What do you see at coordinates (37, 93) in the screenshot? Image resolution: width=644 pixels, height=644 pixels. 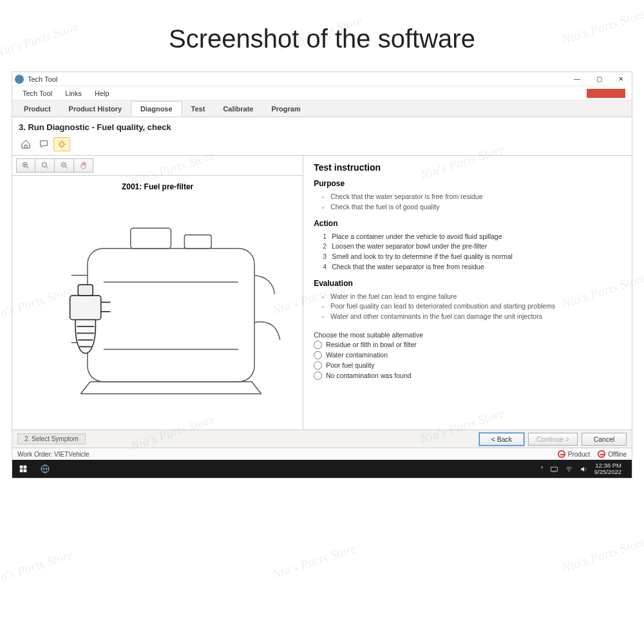 I see `menu-tech-tool: Tech Tool` at bounding box center [37, 93].